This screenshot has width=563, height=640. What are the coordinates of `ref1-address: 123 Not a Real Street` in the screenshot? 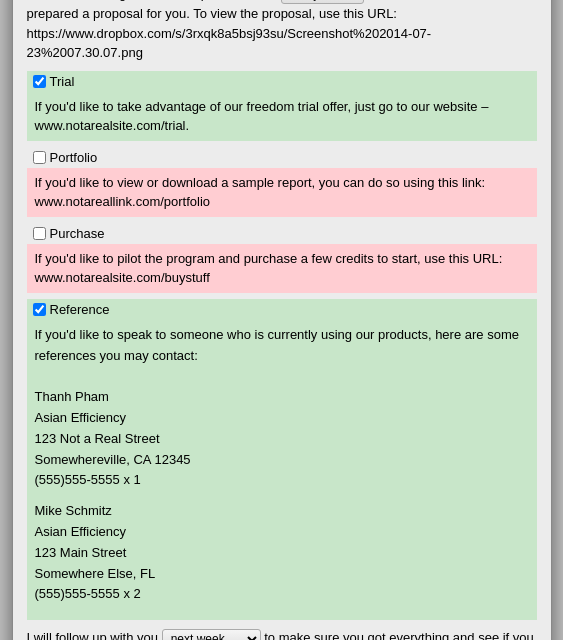 It's located at (282, 440).